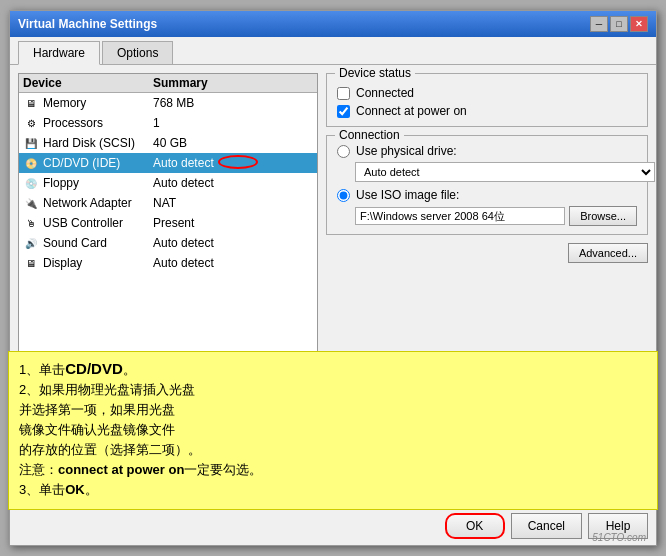 This screenshot has height=556, width=666. What do you see at coordinates (88, 143) in the screenshot?
I see `device-cell: 💾 Hard Disk (SCSI)` at bounding box center [88, 143].